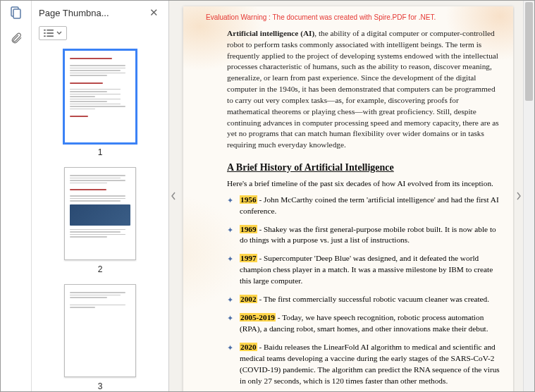 This screenshot has width=535, height=392. I want to click on thumbnail-item: 1, so click(100, 104).